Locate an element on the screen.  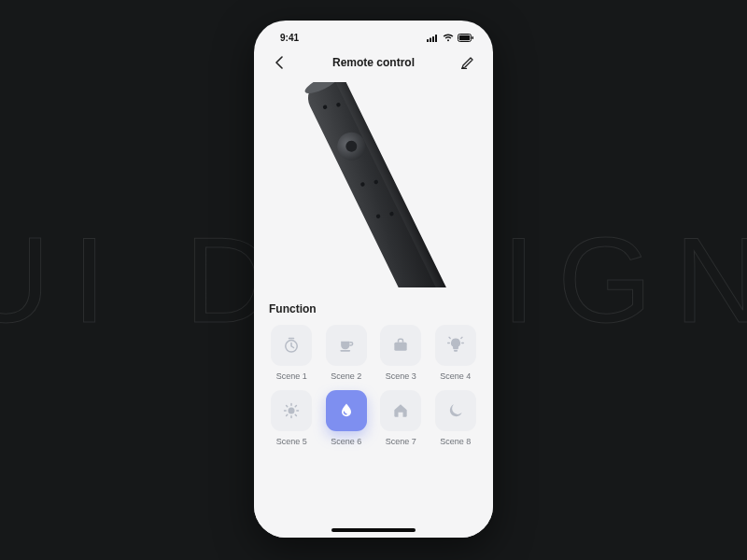
scene-item-6: Scene 6 is located at coordinates (347, 418).